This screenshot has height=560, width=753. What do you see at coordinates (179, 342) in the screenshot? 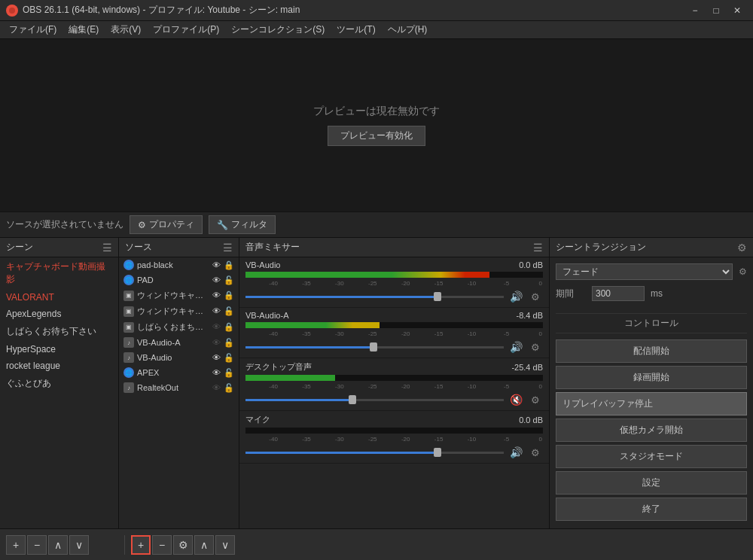
I see `source-item: ♪ VB-Audio-A 👁 🔓` at bounding box center [179, 342].